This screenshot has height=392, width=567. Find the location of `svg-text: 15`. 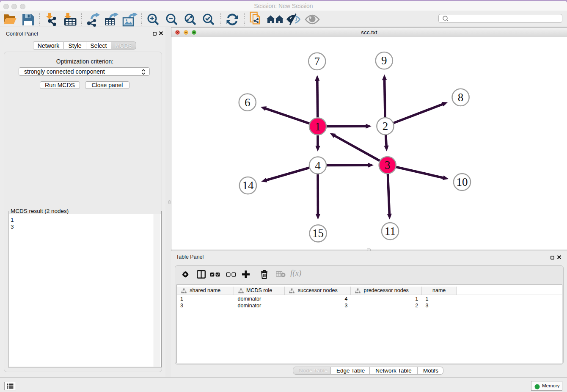

svg-text: 15 is located at coordinates (318, 233).